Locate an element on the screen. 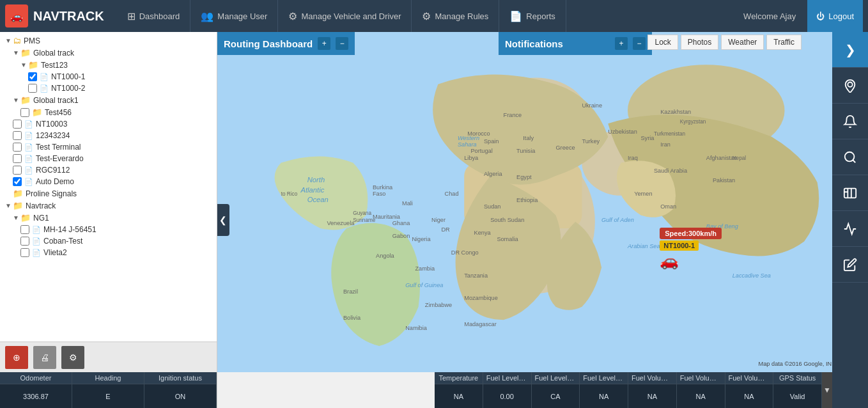 This screenshot has width=868, height=408. rc-ruler-button is located at coordinates (850, 193).